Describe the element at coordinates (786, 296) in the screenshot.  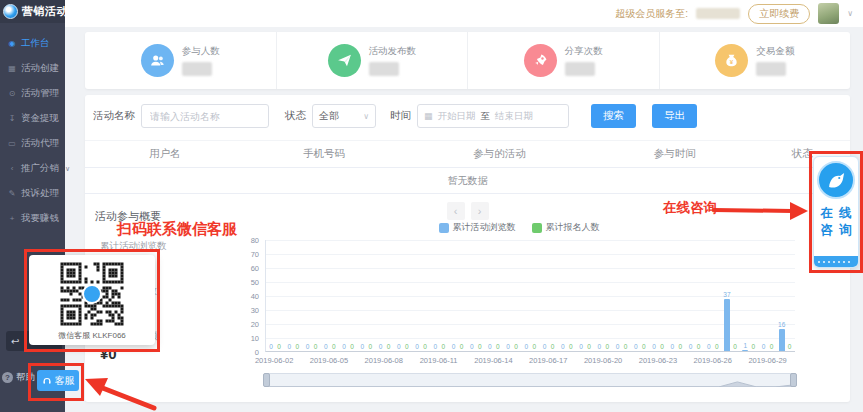
I see `bar-day-group: 160` at that location.